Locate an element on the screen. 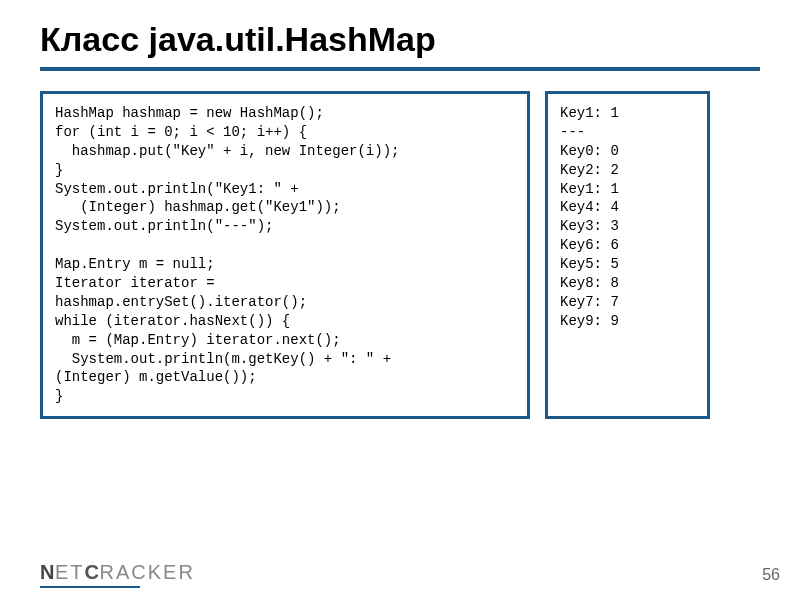 Image resolution: width=800 pixels, height=600 pixels. brand-logo: NETCRACKER is located at coordinates (118, 574).